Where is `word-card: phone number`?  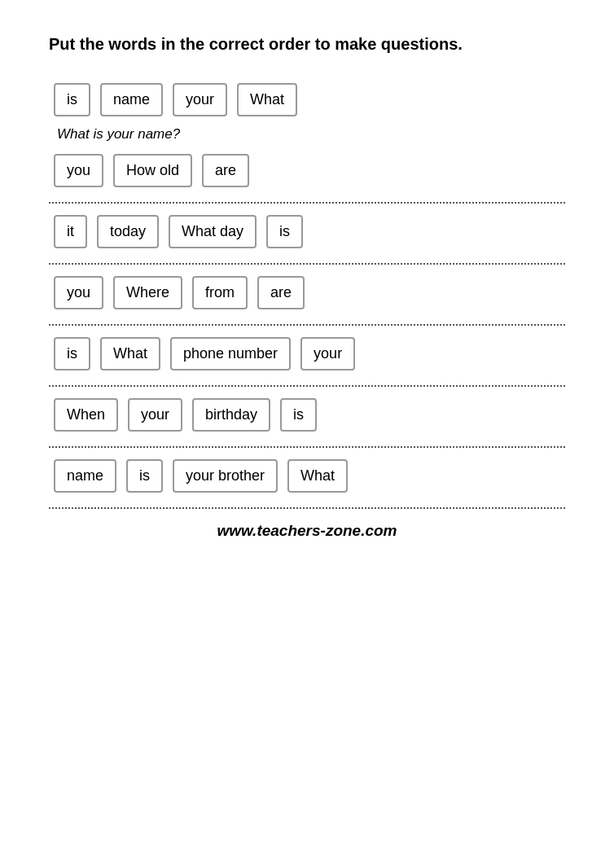 word-card: phone number is located at coordinates (230, 353).